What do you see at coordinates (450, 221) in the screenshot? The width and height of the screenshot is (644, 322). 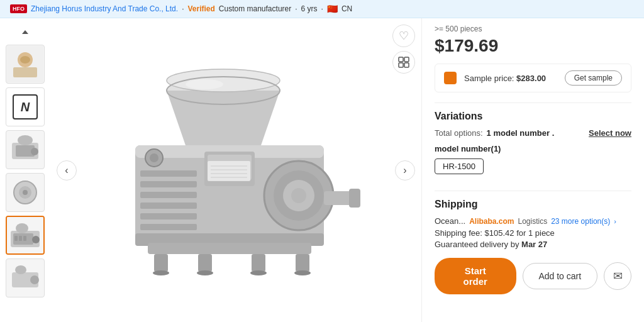 I see `shipping-method: Ocean...` at bounding box center [450, 221].